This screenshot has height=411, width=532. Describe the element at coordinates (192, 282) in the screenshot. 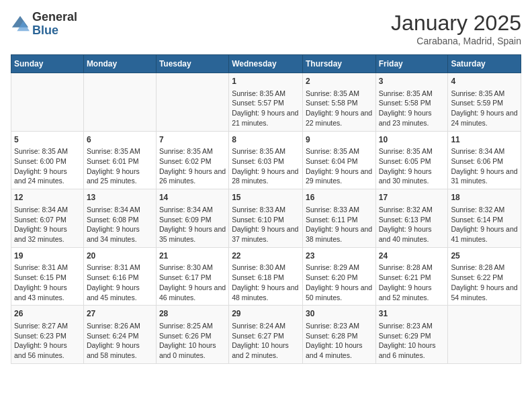

I see `day-info: Sunrise: 8:30 AMSunset: 6:17 PMDaylight:…` at that location.